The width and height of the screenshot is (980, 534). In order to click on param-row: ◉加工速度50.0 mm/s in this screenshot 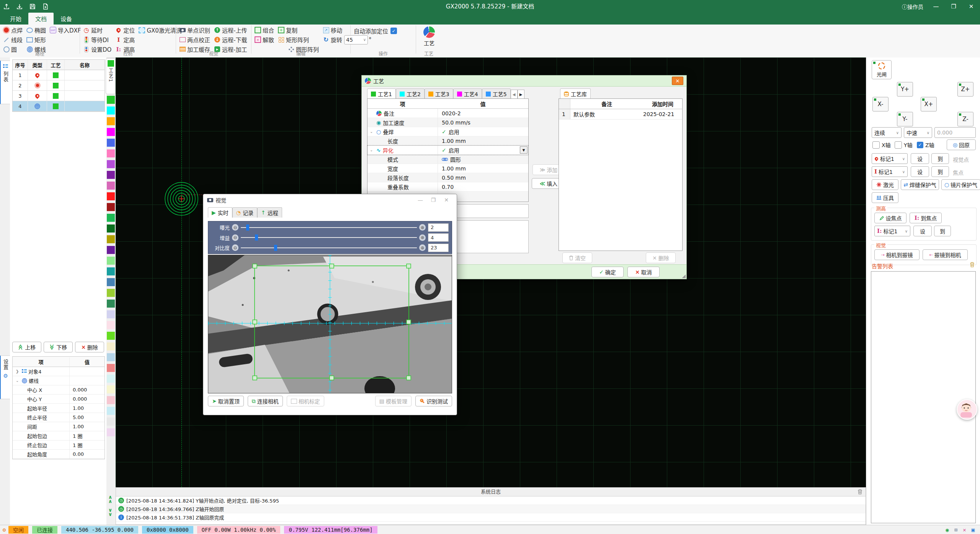, I will do `click(448, 123)`.